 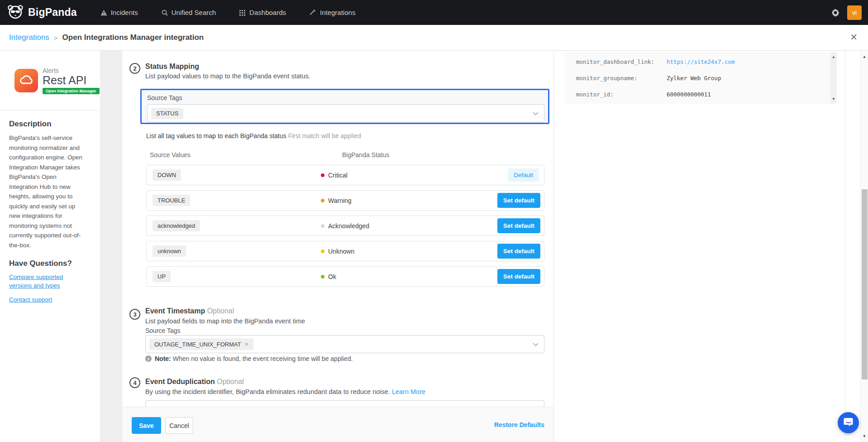 What do you see at coordinates (176, 226) in the screenshot?
I see `source-value-chip: acknowledged` at bounding box center [176, 226].